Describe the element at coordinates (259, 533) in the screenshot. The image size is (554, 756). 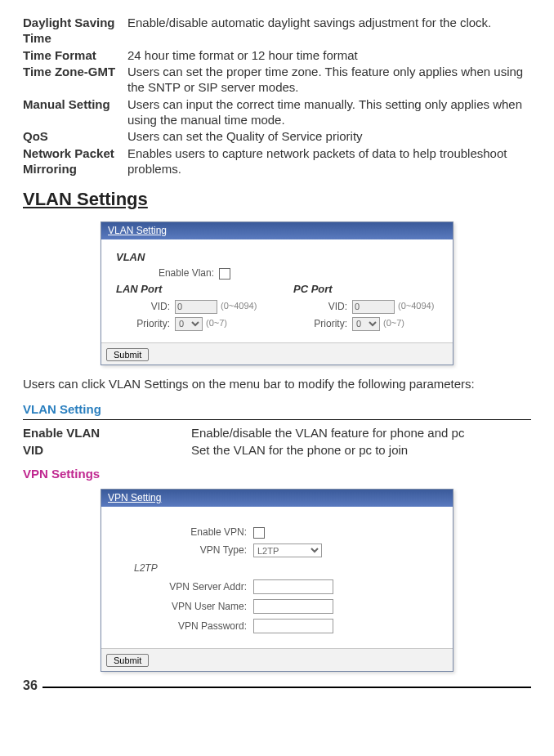
I see `enable-vpn-checkbox` at that location.